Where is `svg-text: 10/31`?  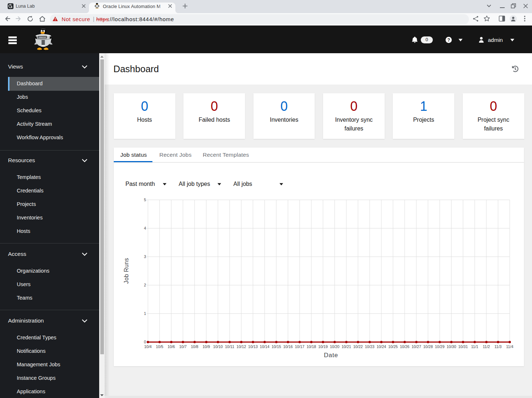 svg-text: 10/31 is located at coordinates (463, 347).